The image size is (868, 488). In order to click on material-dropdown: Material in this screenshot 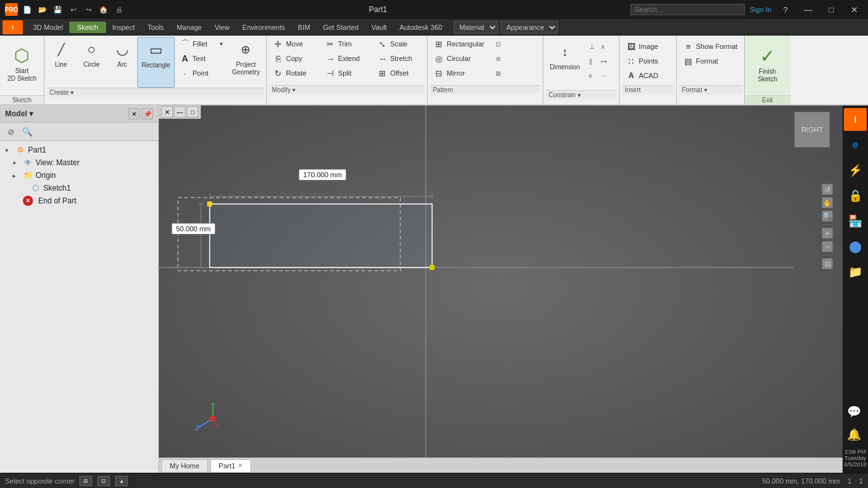, I will do `click(476, 27)`.